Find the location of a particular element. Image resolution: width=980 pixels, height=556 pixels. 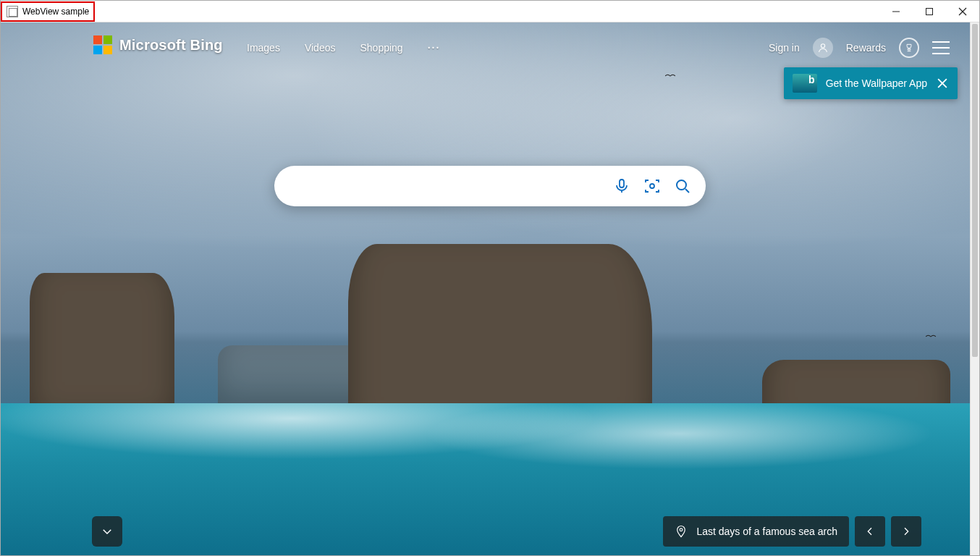

image-info-button: Last days of a famous sea arch is located at coordinates (756, 531).